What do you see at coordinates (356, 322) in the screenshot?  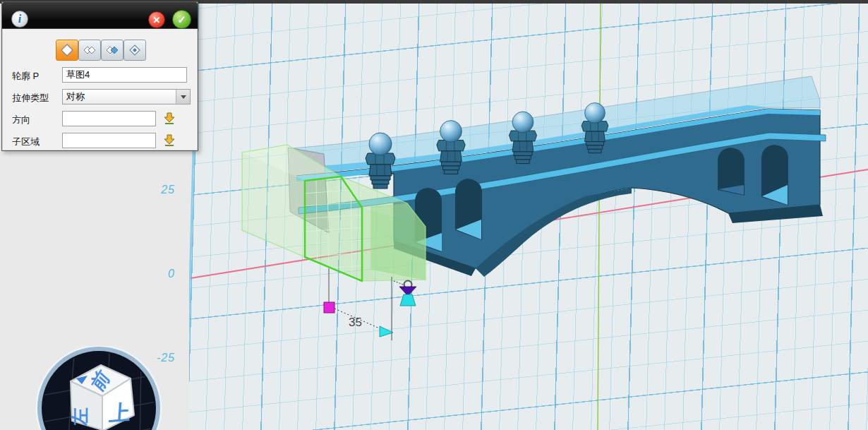 I see `dimension-value: 35` at bounding box center [356, 322].